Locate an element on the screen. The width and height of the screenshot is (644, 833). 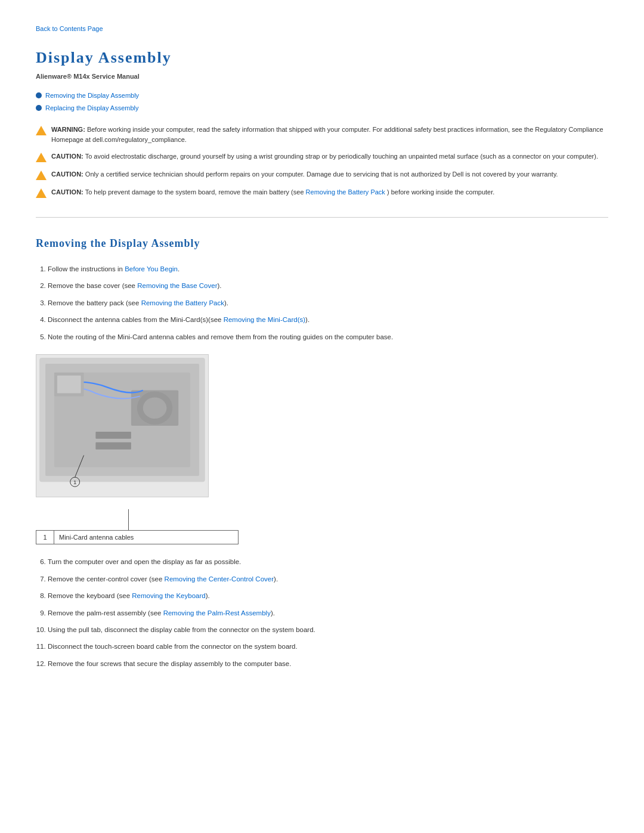
caution-text-1: CAUTION: To avoid electrostatic discharg… is located at coordinates (324, 157).